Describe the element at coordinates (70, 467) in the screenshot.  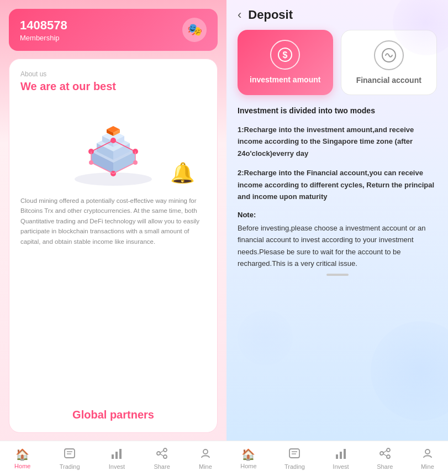
I see `nav-trading-label-left: Trading` at that location.